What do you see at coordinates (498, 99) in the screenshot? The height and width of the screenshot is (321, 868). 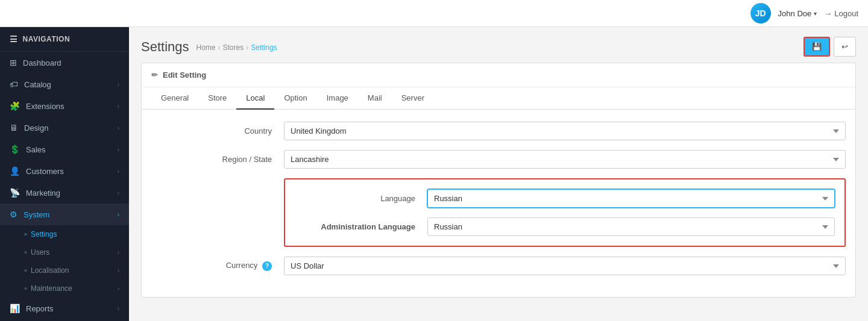 I see `settings-tabs: General Store Local Option Image Mail` at bounding box center [498, 99].